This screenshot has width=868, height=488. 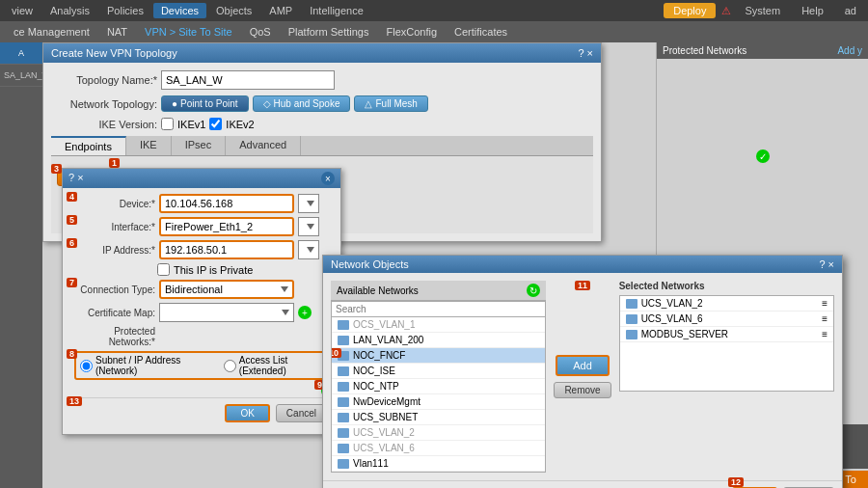 What do you see at coordinates (309, 203) in the screenshot?
I see `device-dropdown` at bounding box center [309, 203].